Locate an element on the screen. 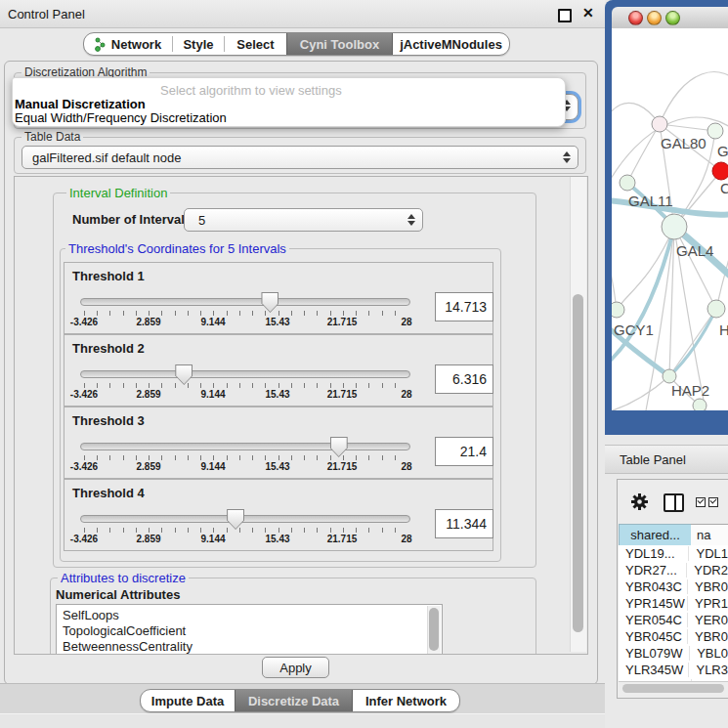 Image resolution: width=728 pixels, height=728 pixels. cell: YPR145W is located at coordinates (653, 604).